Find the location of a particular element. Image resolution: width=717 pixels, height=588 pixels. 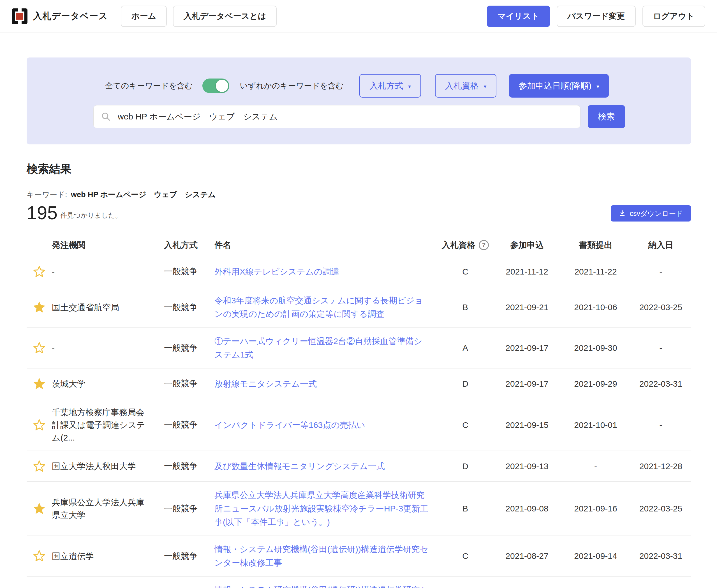

bid-title-cell: 令和3年度将来の航空交通システムに関する長期ビジョンの実現のための計画の策定等に… is located at coordinates (326, 308).